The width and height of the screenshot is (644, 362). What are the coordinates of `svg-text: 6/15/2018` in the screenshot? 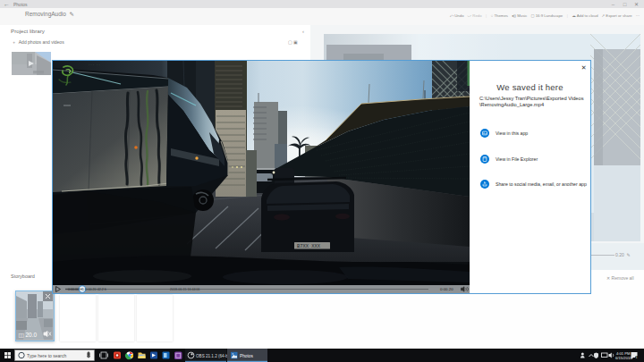 It's located at (624, 358).